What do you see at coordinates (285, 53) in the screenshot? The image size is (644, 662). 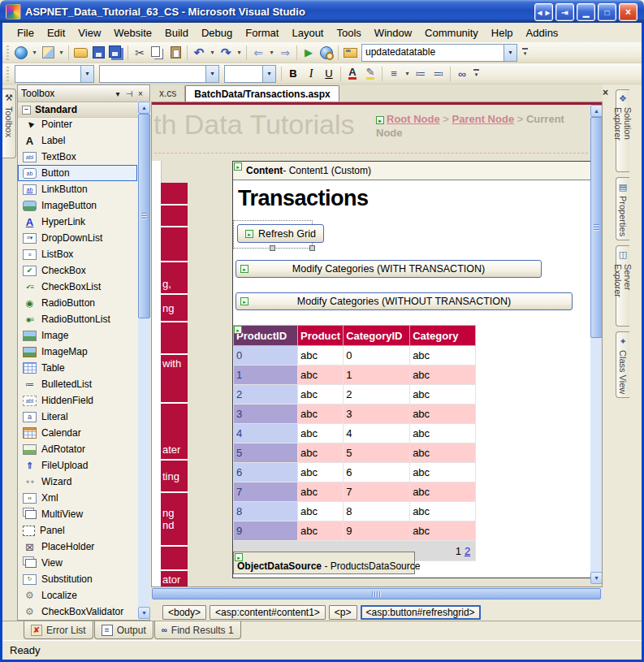 I see `navigate-forward-icon: ⇒` at bounding box center [285, 53].